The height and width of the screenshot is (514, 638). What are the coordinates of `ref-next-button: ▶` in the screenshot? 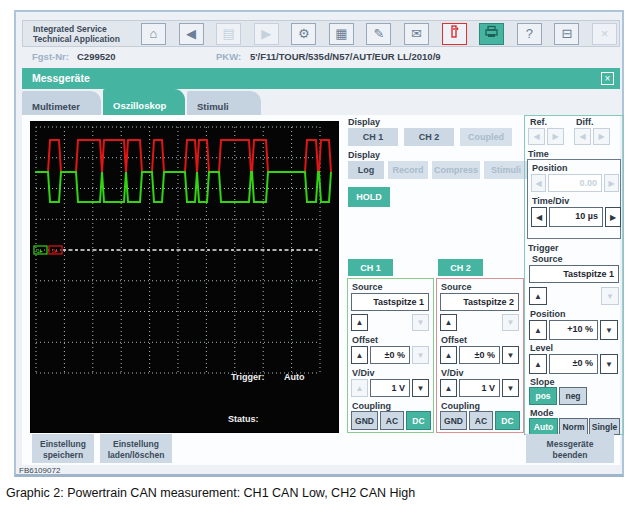 It's located at (556, 136).